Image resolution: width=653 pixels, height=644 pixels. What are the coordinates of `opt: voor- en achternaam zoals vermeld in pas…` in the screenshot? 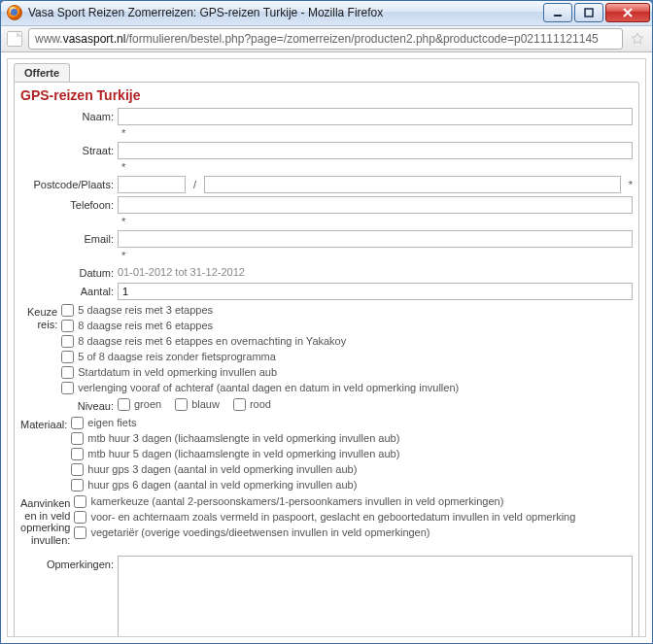 It's located at (332, 517).